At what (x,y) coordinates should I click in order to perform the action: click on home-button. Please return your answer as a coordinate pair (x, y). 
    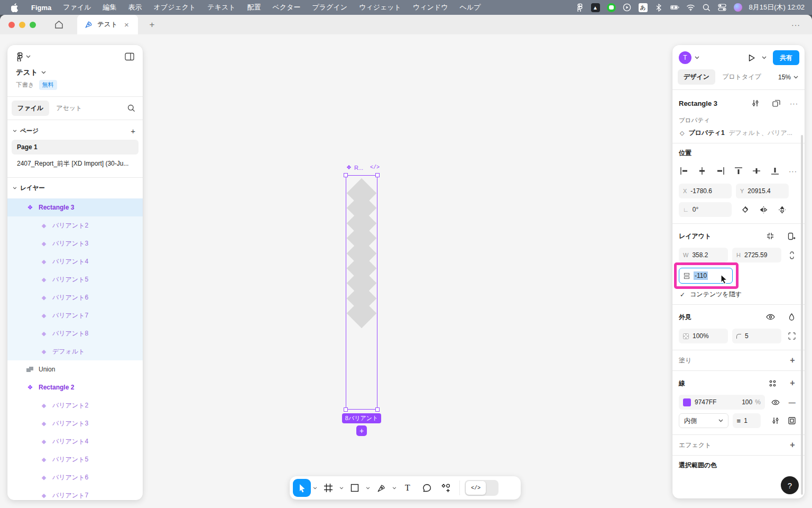
    Looking at the image, I should click on (59, 25).